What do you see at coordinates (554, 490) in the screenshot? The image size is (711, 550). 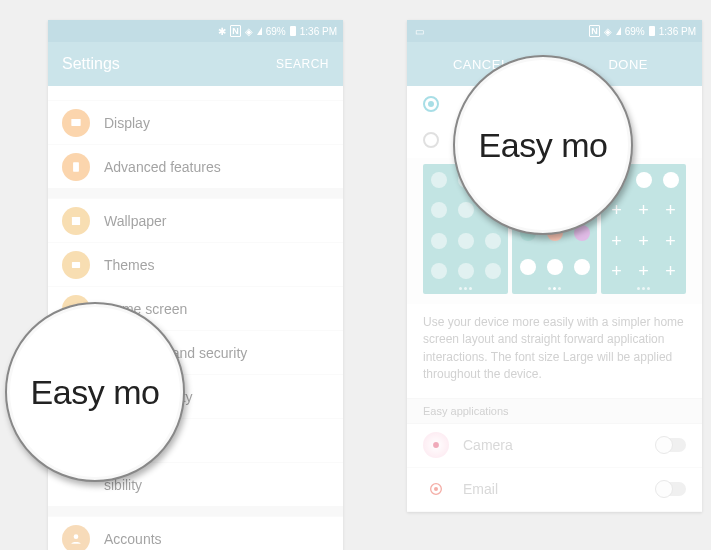 I see `easy-app-email: Email` at bounding box center [554, 490].